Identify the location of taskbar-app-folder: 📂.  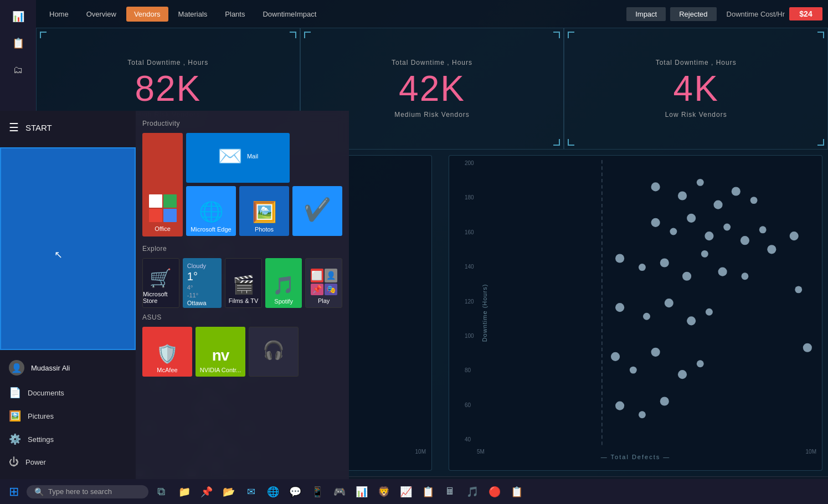
(229, 492).